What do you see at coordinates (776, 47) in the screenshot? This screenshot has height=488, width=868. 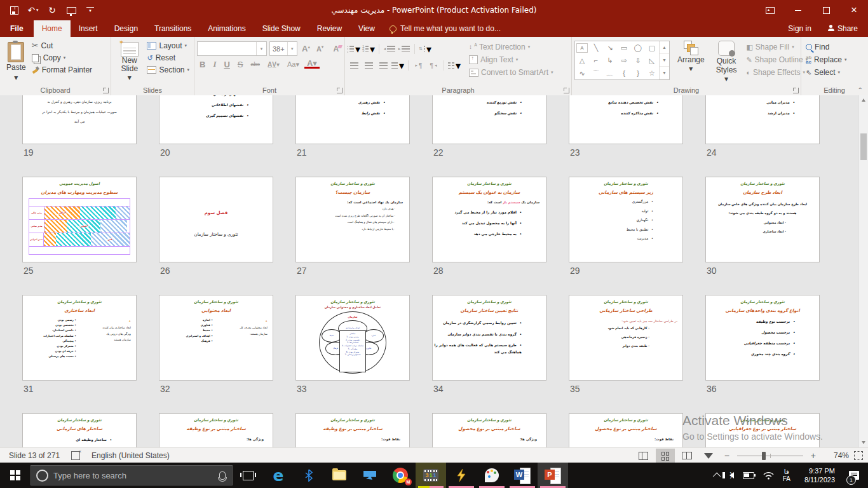 I see `shape-fill-button: ◧Shape Fill▾` at bounding box center [776, 47].